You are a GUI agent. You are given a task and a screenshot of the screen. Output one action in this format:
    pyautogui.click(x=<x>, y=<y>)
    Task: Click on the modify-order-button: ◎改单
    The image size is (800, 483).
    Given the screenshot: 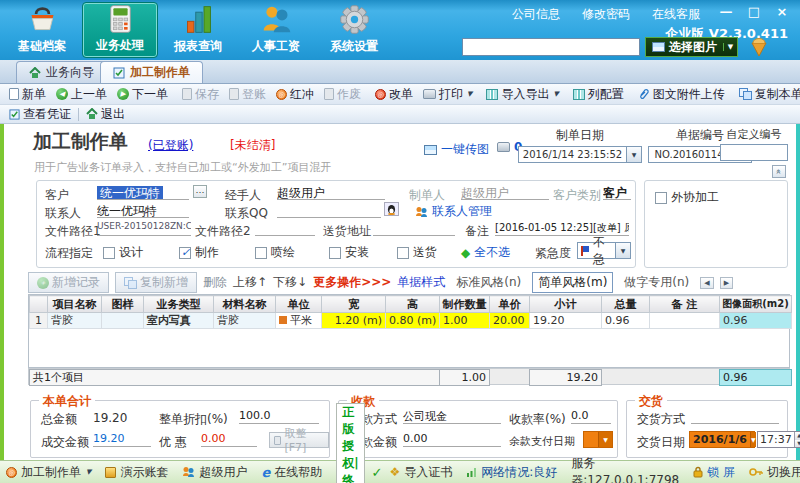 What is the action you would take?
    pyautogui.click(x=394, y=94)
    